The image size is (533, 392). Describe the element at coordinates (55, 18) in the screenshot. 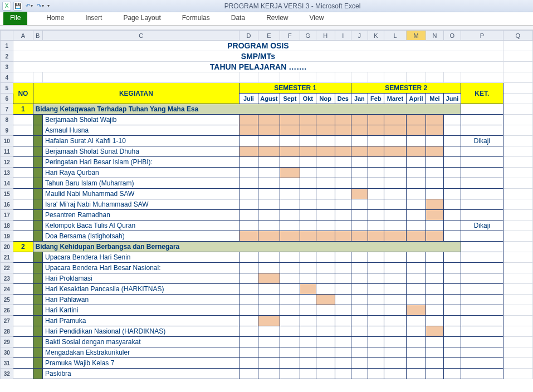

I see `tab-home: Home` at that location.